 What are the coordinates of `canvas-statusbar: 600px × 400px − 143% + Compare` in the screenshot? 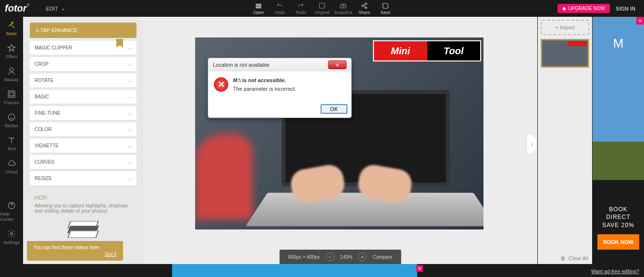 It's located at (340, 257).